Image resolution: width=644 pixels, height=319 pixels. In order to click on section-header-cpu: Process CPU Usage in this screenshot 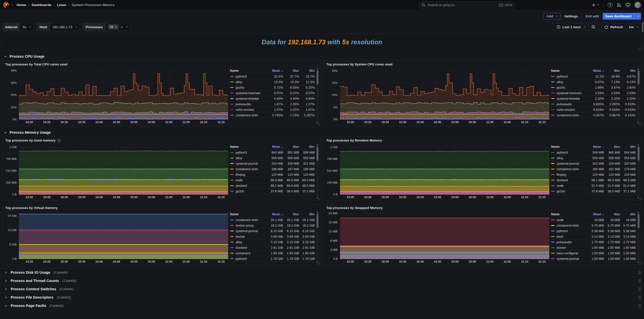, I will do `click(322, 56)`.